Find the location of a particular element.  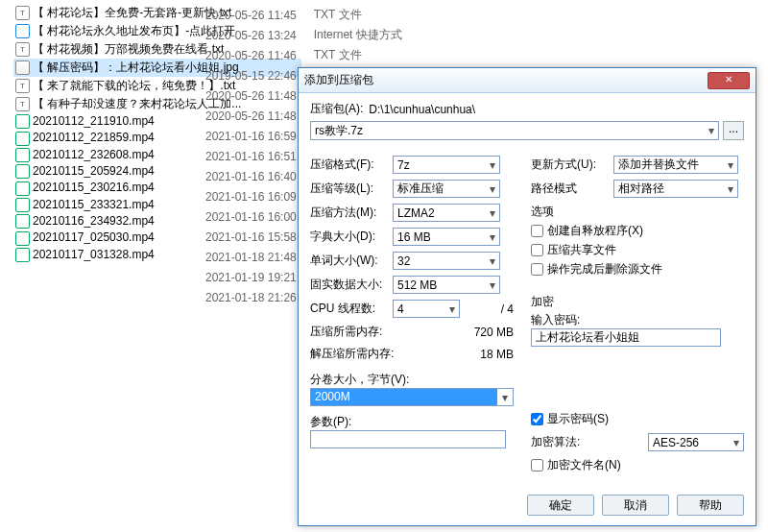

file-type: Internet 快捷方式 is located at coordinates (352, 35).